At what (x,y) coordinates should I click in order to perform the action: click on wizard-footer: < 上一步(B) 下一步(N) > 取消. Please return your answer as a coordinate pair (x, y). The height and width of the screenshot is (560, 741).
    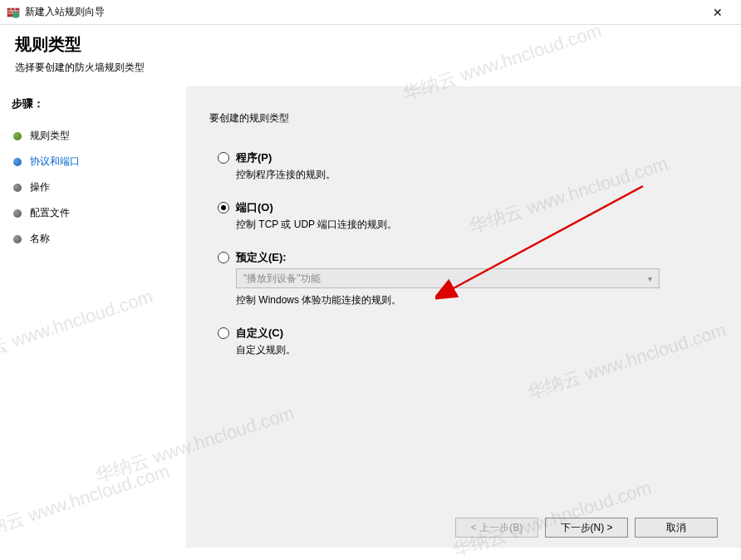
    Looking at the image, I should click on (464, 523).